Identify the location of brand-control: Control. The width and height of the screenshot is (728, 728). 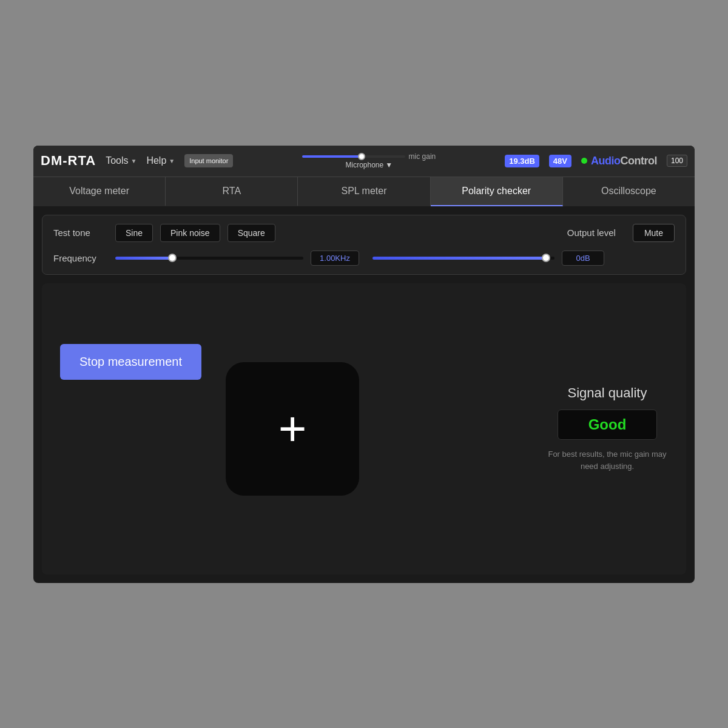
(638, 161).